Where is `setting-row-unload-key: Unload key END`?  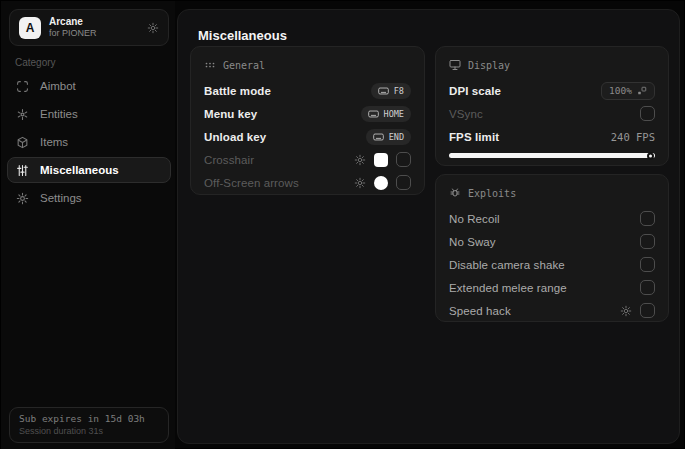
setting-row-unload-key: Unload key END is located at coordinates (308, 136).